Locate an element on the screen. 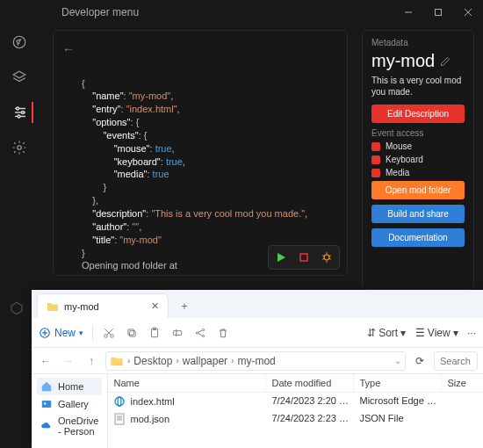 The height and width of the screenshot is (448, 483). run-toolbar is located at coordinates (304, 257).